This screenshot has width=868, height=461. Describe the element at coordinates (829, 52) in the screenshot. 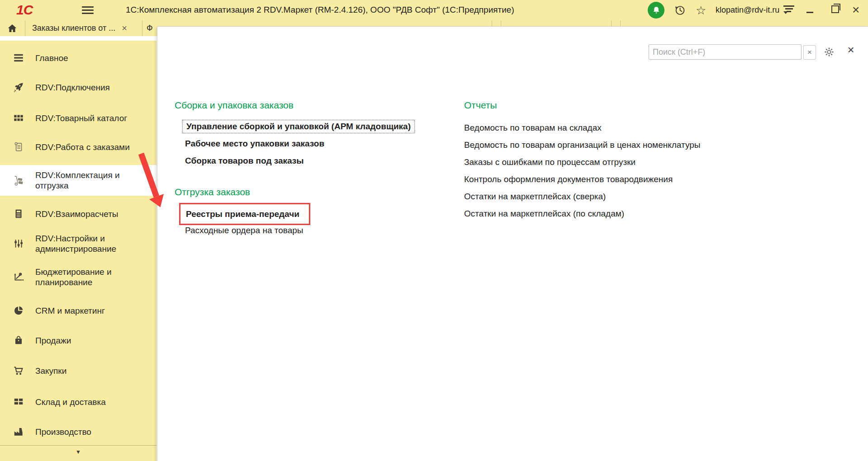

I see `panel-settings-button` at that location.